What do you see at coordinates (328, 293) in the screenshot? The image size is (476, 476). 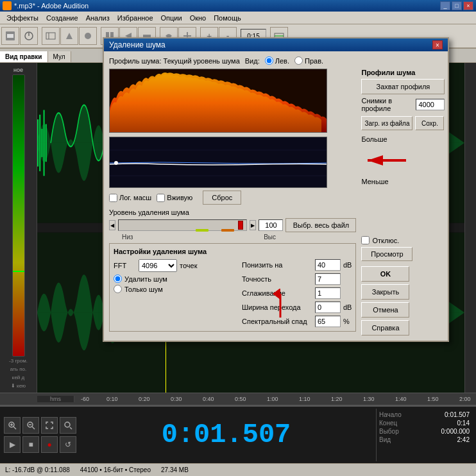 I see `smoothing-input` at bounding box center [328, 293].